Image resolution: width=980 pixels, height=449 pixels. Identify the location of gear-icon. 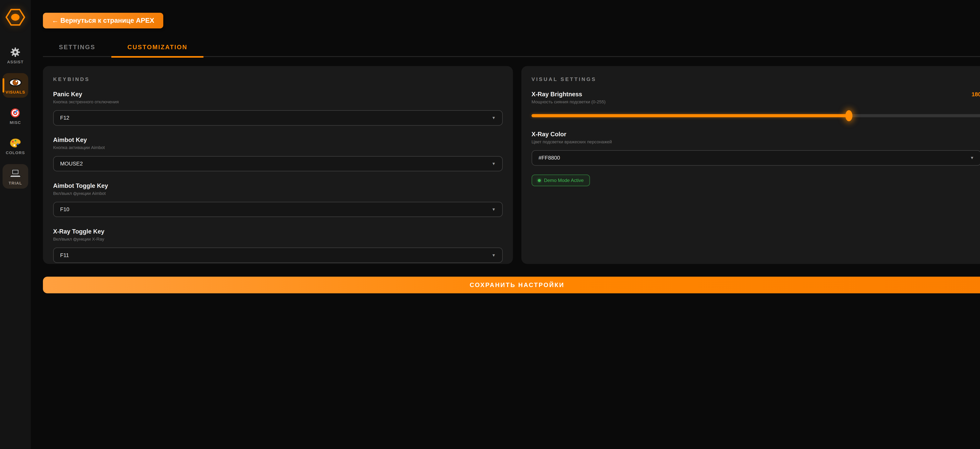
(15, 52).